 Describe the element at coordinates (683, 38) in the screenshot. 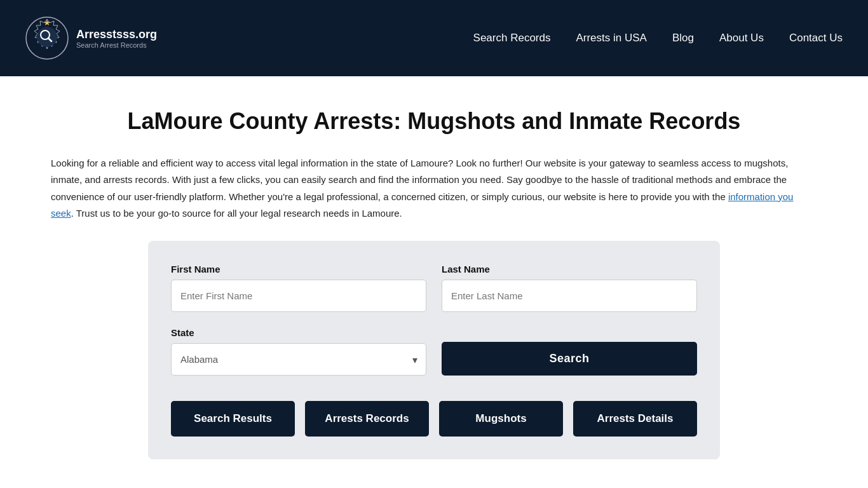

I see `nav-blog: Blog` at that location.